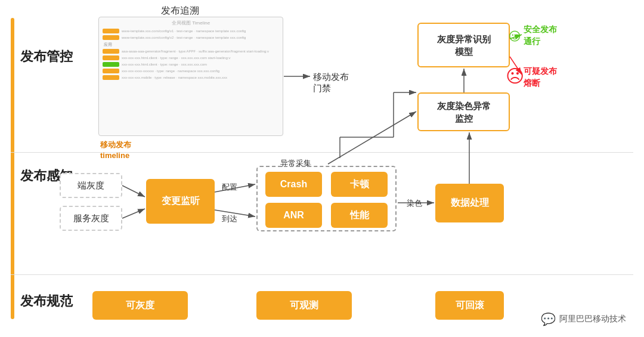  I want to click on perf-box: 性能, so click(359, 215).